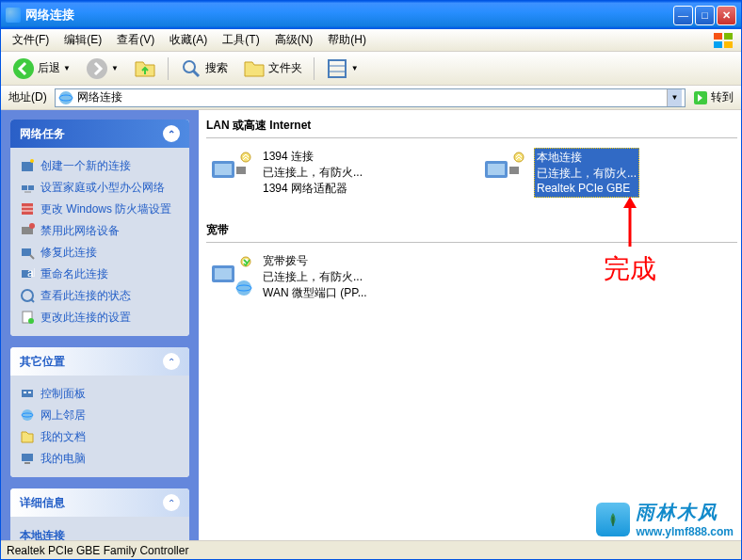 Image resolution: width=742 pixels, height=560 pixels. What do you see at coordinates (100, 275) in the screenshot?
I see `rename-task: ab重命名此连接` at bounding box center [100, 275].